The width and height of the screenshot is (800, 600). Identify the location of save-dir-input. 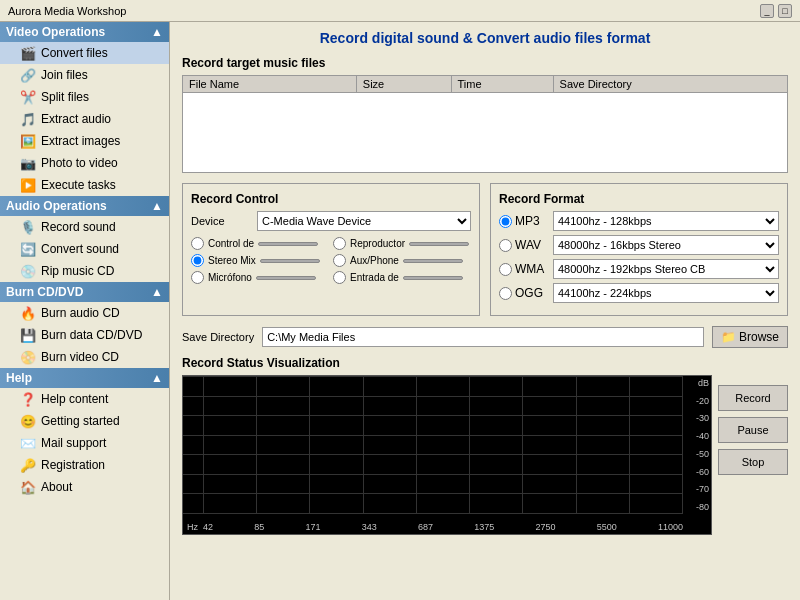
(483, 337).